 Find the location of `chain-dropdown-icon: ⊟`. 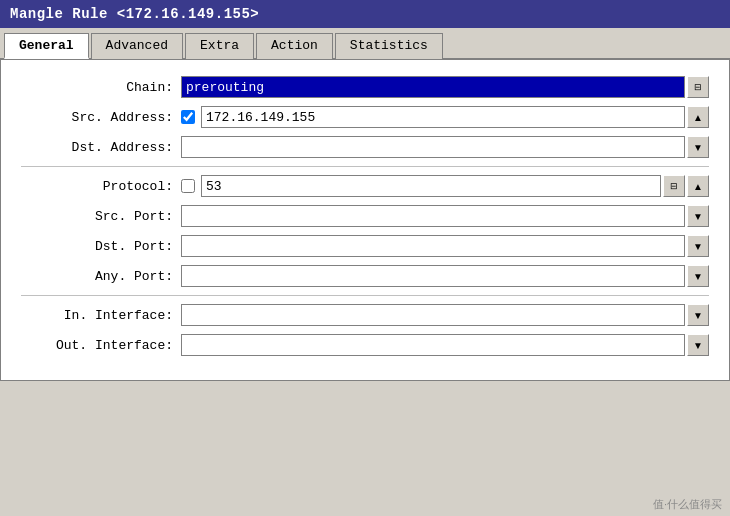

chain-dropdown-icon: ⊟ is located at coordinates (698, 87).